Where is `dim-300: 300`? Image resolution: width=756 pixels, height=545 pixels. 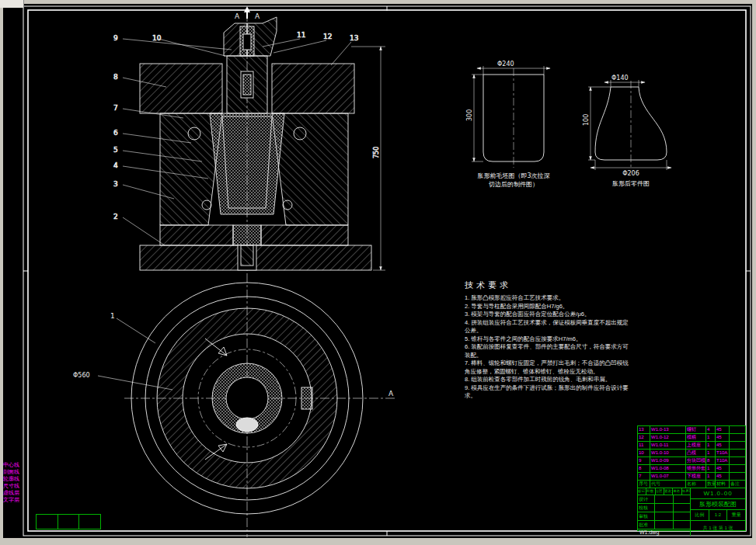
dim-300: 300 is located at coordinates (469, 115).